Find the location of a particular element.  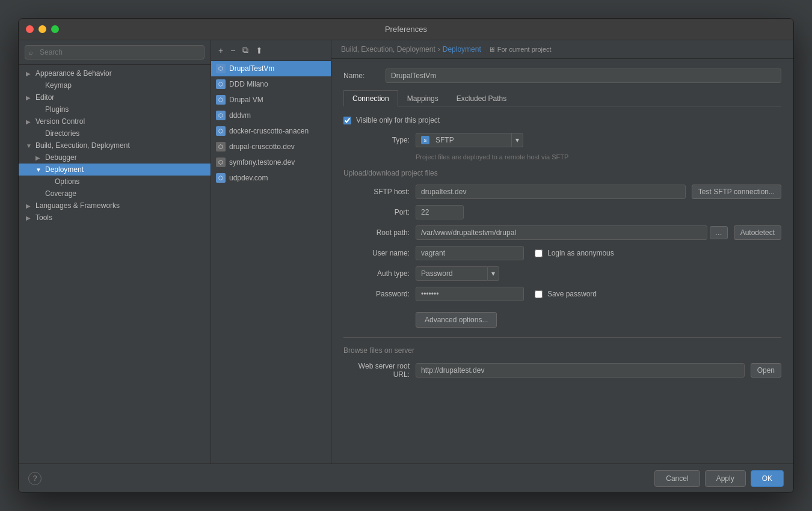

move-server-button: ⬆ is located at coordinates (259, 50).